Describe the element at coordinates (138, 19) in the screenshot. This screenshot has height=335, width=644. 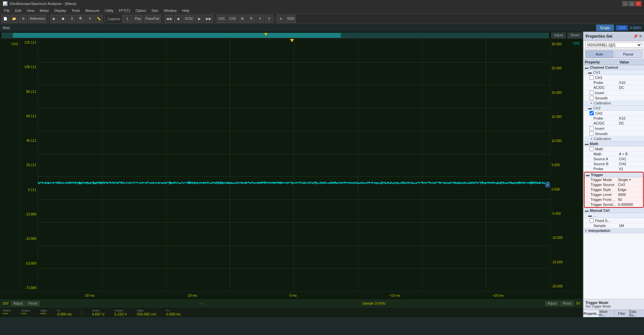
I see `play-button: Play` at that location.